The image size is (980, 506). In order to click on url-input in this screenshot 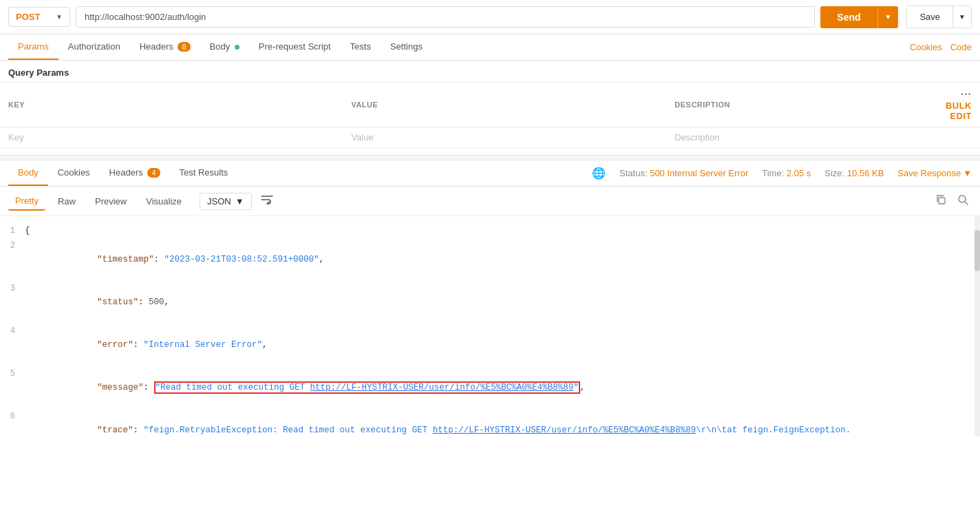, I will do `click(445, 17)`.